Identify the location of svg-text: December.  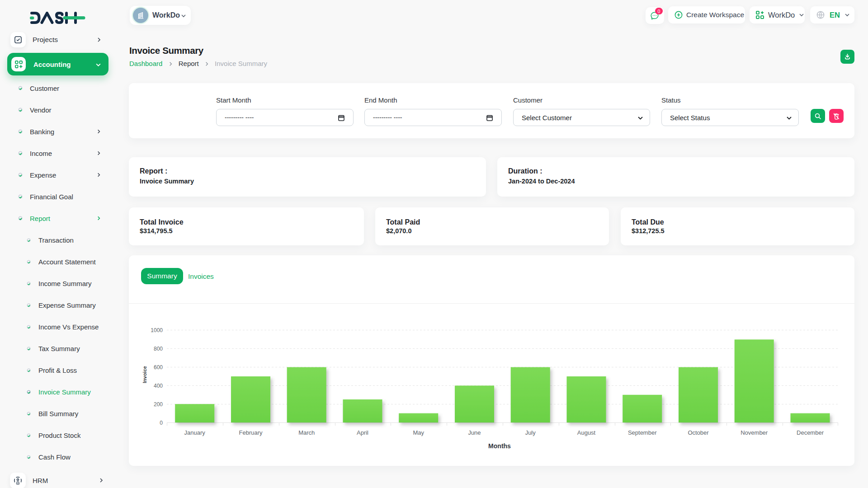
(810, 433).